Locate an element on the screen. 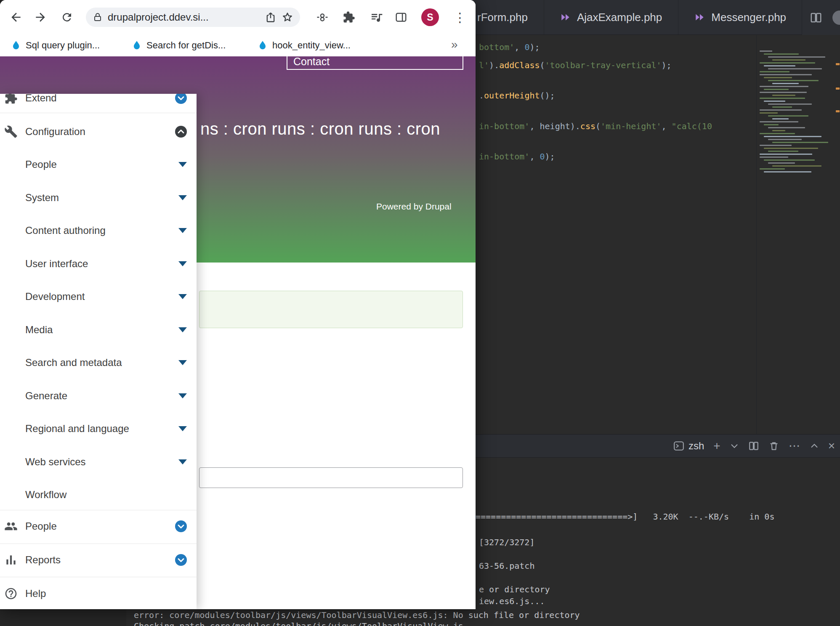  menu-item-system: System is located at coordinates (98, 198).